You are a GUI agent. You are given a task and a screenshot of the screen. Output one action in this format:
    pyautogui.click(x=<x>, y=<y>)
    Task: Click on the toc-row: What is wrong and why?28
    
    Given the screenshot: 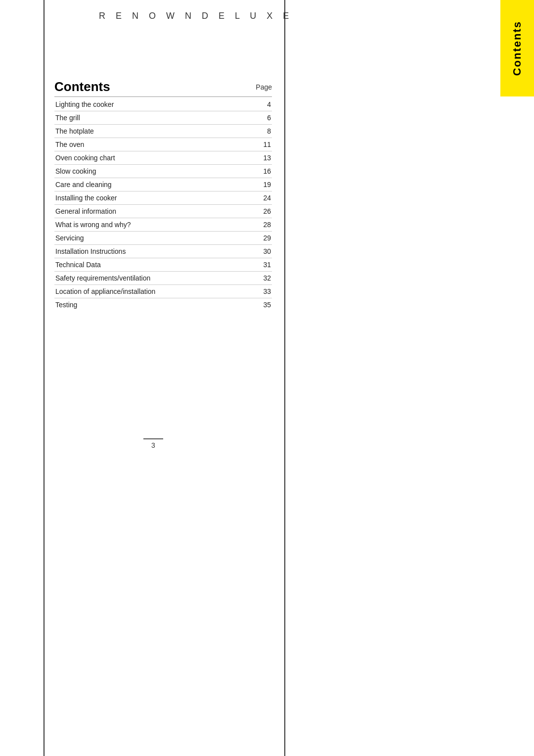 What is the action you would take?
    pyautogui.click(x=163, y=225)
    